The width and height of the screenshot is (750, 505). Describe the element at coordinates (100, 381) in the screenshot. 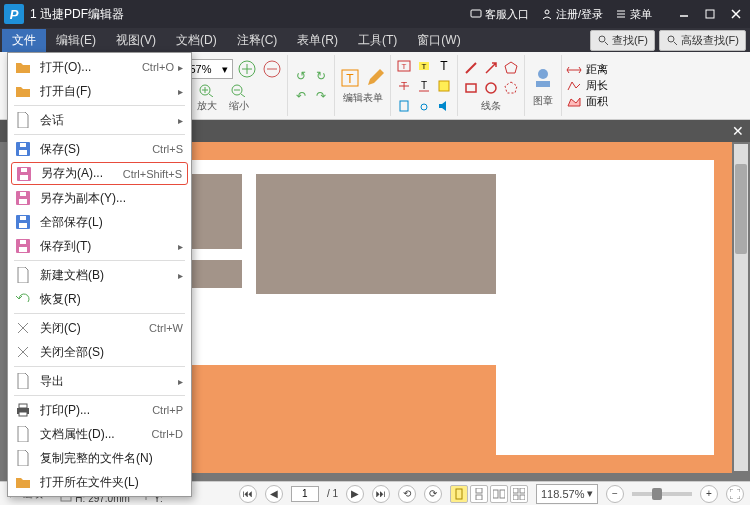

I see `menu-item-12: 导出 ▸` at that location.